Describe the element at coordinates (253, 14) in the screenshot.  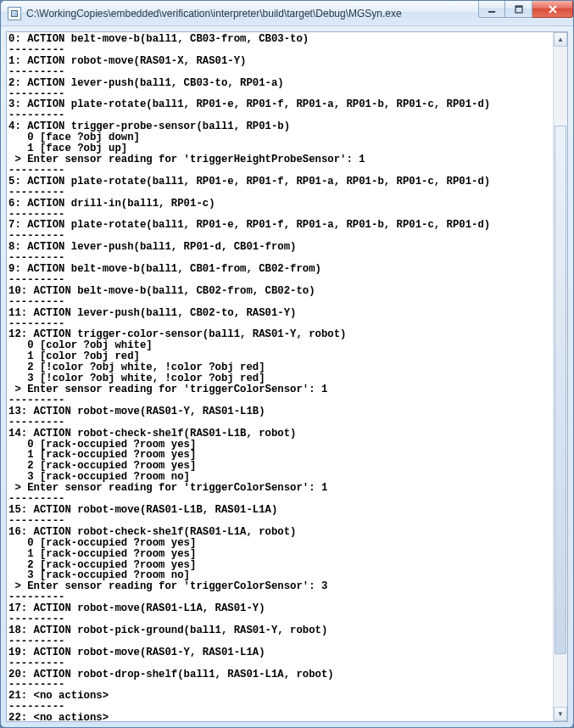
I see `window-title: C:\WorkingCopies\embedded\verification\i…` at that location.